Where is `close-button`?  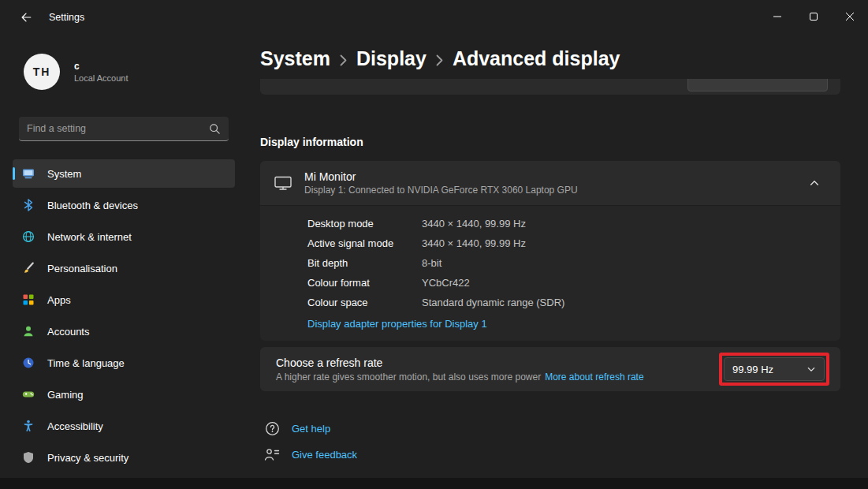 close-button is located at coordinates (850, 17).